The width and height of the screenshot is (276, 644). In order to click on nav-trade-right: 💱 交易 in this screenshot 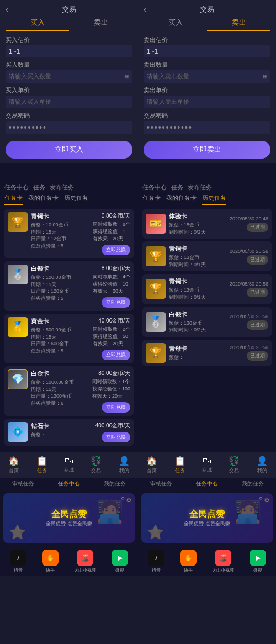, I will do `click(234, 465)`.